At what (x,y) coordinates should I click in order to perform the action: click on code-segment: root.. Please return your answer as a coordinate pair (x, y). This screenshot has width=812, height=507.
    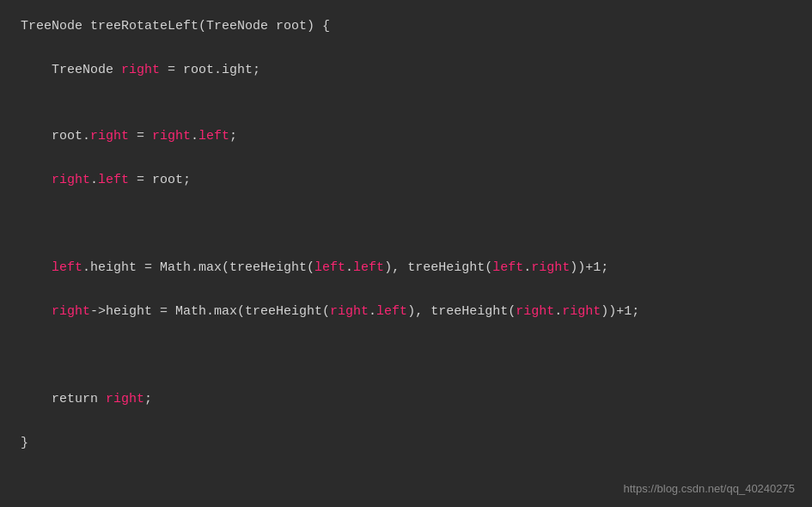
    Looking at the image, I should click on (55, 136).